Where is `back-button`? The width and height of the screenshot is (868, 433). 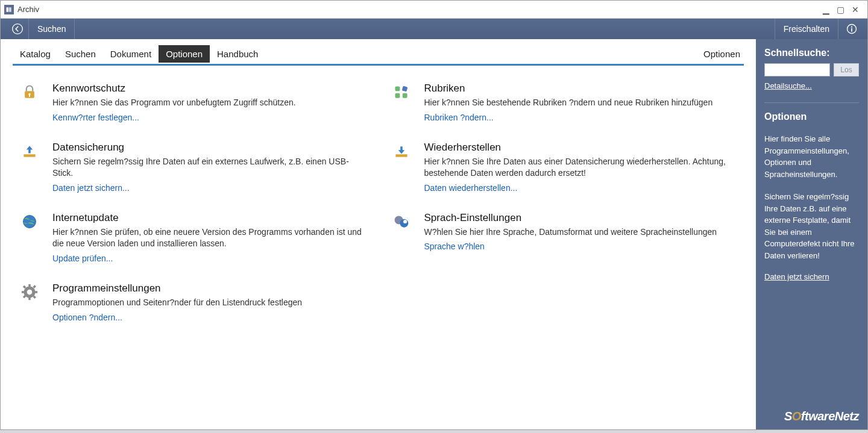 back-button is located at coordinates (18, 29).